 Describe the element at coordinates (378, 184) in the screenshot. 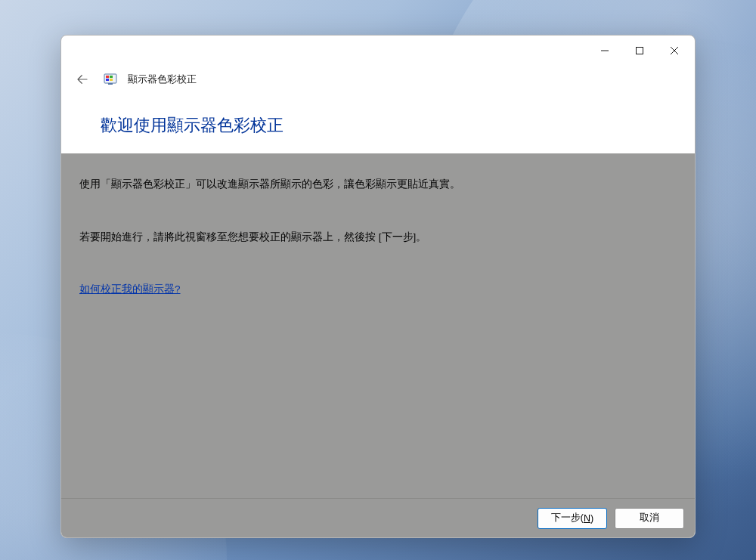

I see `intro-text-1: 使用「顯示器色彩校正」可以改進顯示器所顯示的色彩，讓色彩顯示更貼近真實。` at that location.